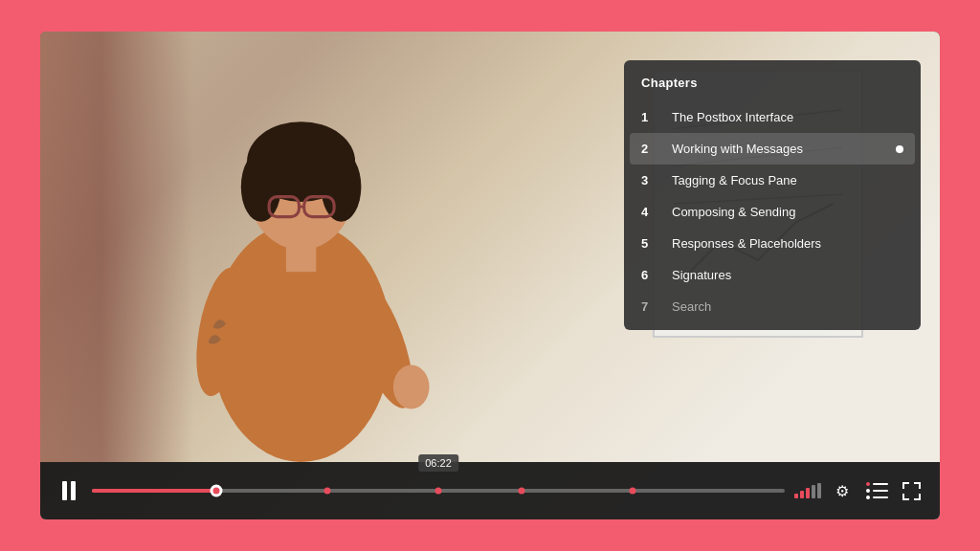 The image size is (980, 551). I want to click on fs-corner-tl, so click(905, 486).